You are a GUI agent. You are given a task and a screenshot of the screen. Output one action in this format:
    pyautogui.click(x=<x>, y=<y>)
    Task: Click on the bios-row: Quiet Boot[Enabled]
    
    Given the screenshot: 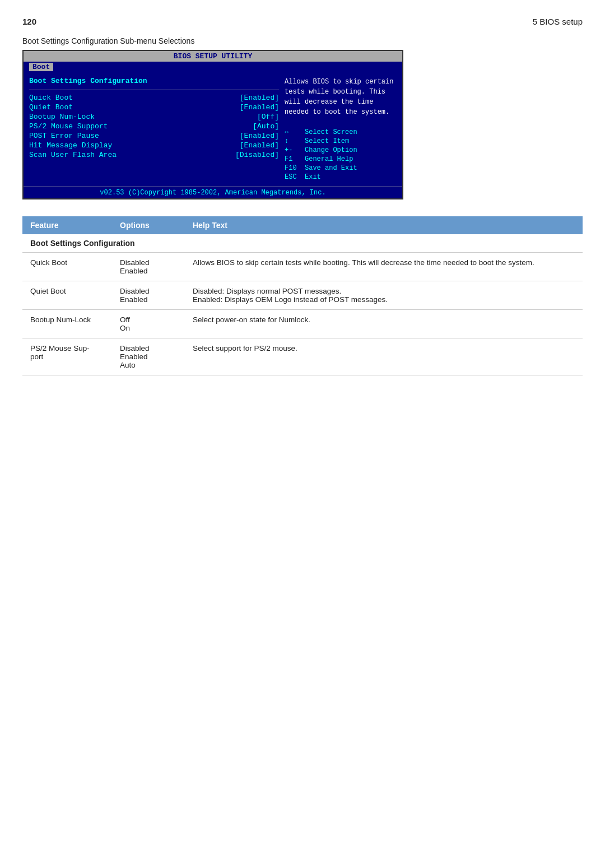 What is the action you would take?
    pyautogui.click(x=154, y=108)
    